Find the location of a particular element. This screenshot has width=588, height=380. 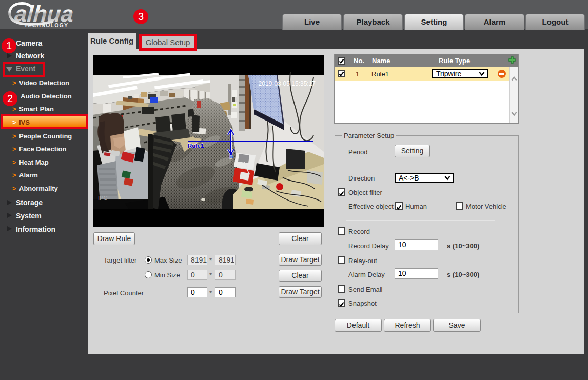

svg-text: B is located at coordinates (231, 157).